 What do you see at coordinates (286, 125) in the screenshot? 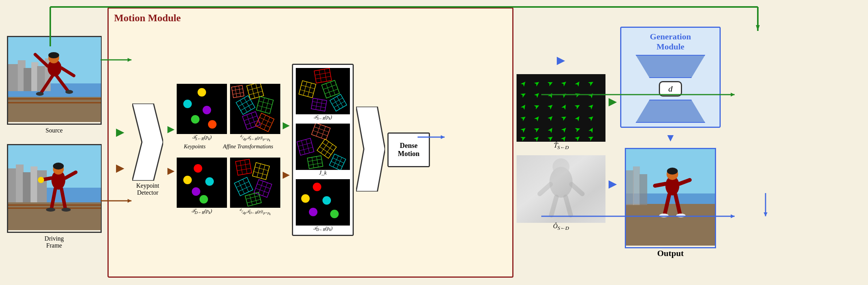
I see `green-affine-arrow: ▶` at bounding box center [286, 125].